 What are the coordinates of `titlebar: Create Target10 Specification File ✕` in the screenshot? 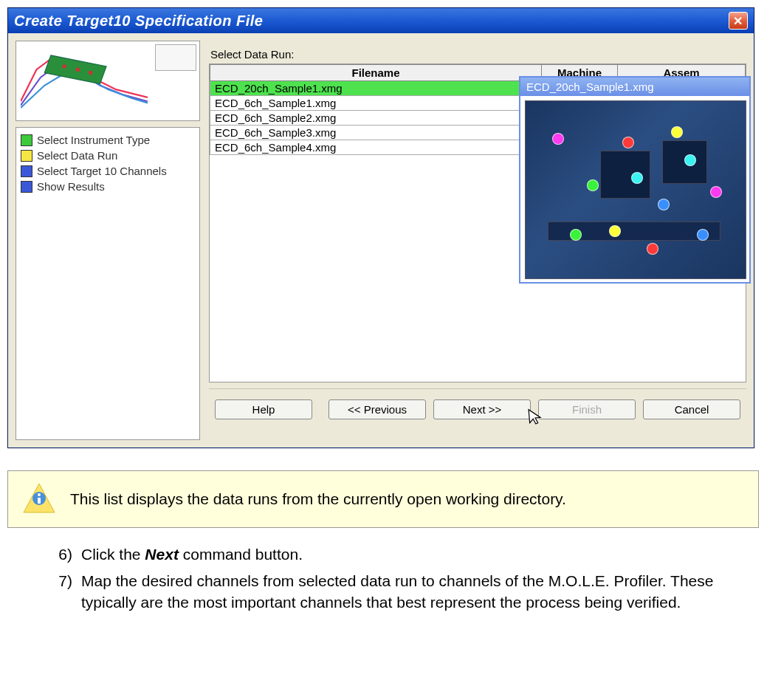 It's located at (381, 21).